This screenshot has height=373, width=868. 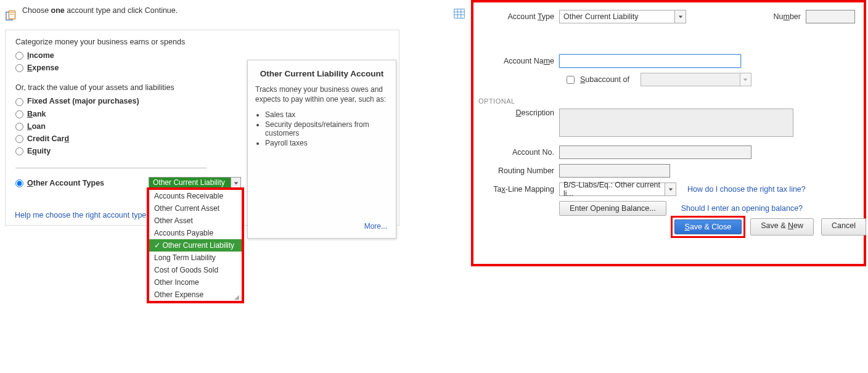 What do you see at coordinates (111, 168) in the screenshot?
I see `divider` at bounding box center [111, 168].